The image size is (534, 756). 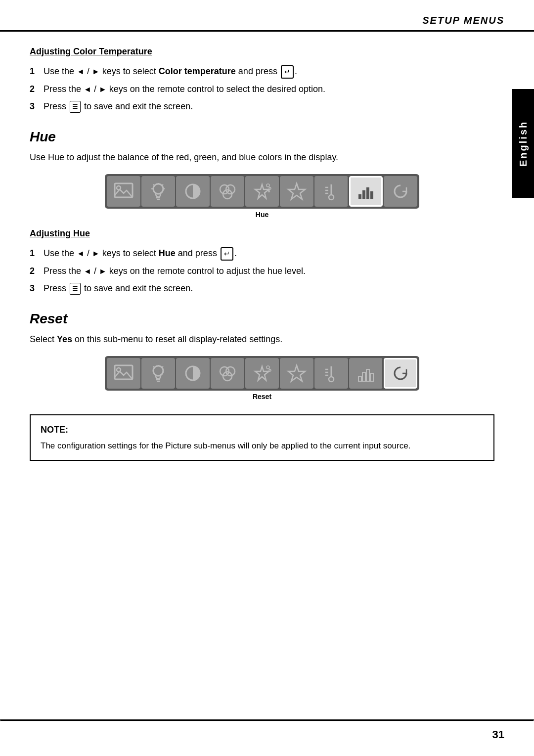 What do you see at coordinates (331, 373) in the screenshot?
I see `reset-menu-item-adjust` at bounding box center [331, 373].